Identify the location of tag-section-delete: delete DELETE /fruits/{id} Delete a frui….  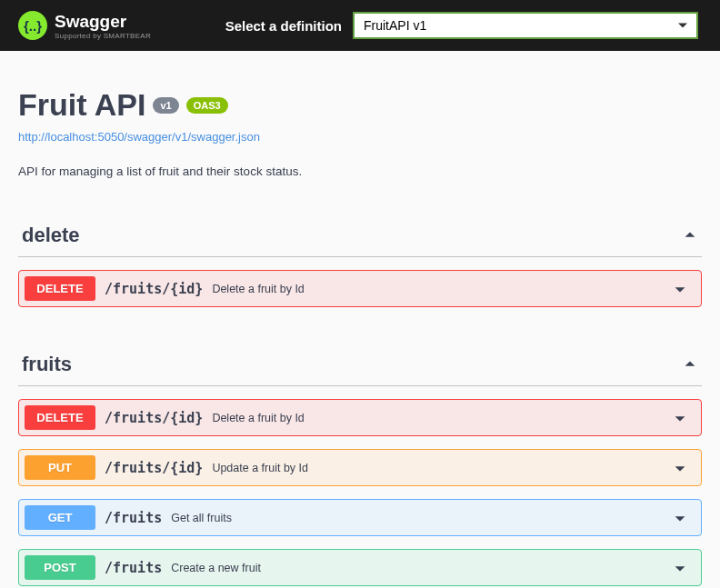
(360, 261).